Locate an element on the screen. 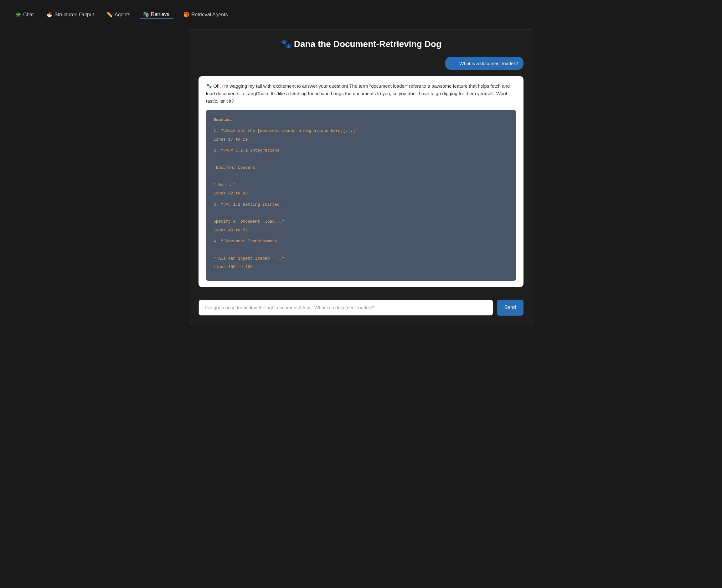 The image size is (722, 588). source-4-blank is located at coordinates (361, 250).